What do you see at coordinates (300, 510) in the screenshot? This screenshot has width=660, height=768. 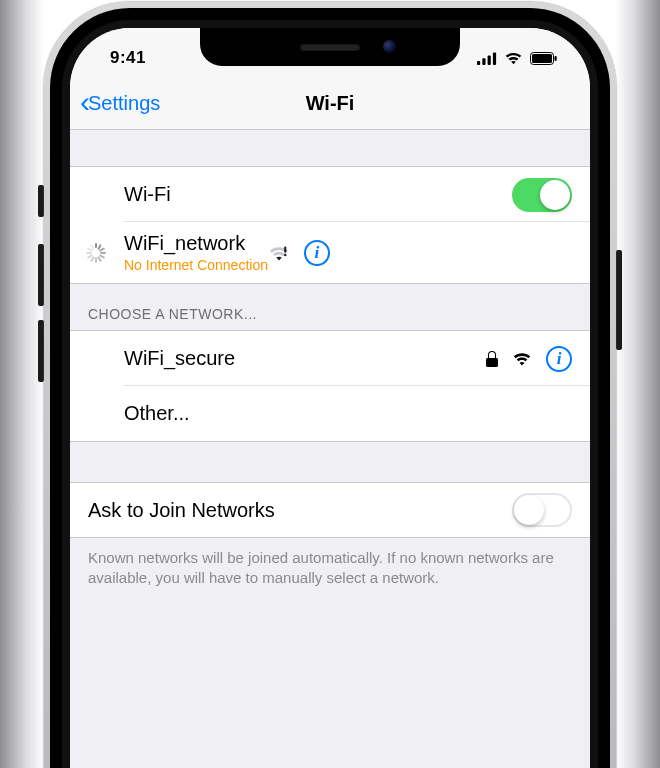 I see `ask-join-label: Ask to Join Networks` at bounding box center [300, 510].